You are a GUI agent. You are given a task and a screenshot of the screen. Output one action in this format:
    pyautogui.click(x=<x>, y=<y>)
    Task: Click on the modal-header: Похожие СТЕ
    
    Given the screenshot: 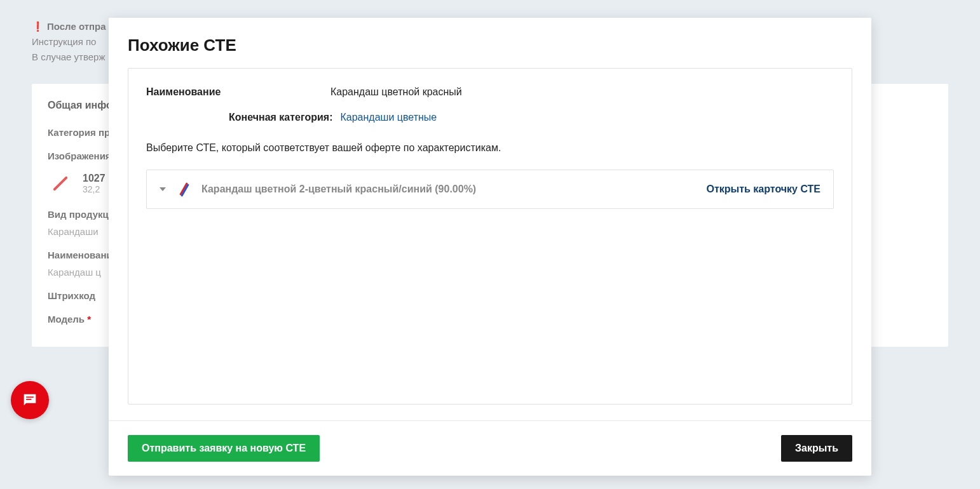 What is the action you would take?
    pyautogui.click(x=490, y=43)
    